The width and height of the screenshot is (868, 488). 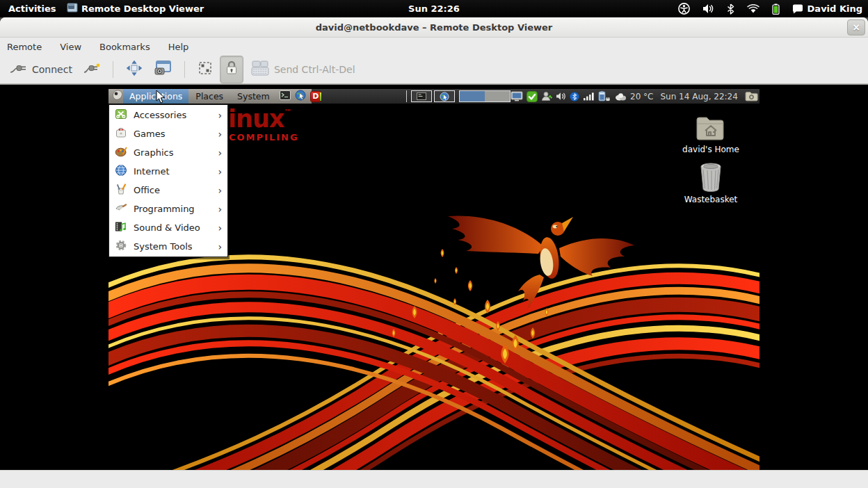 I want to click on desktop-icon-home: david's Home, so click(x=711, y=135).